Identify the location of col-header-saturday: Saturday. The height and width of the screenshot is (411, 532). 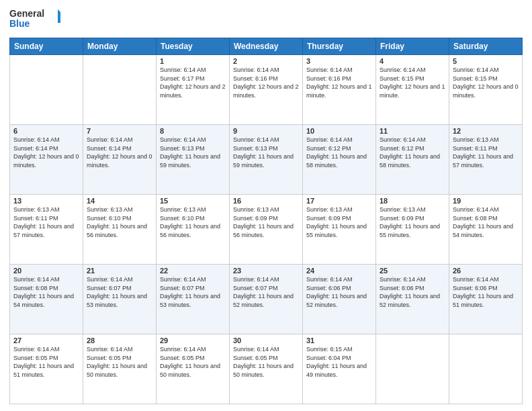
(486, 47).